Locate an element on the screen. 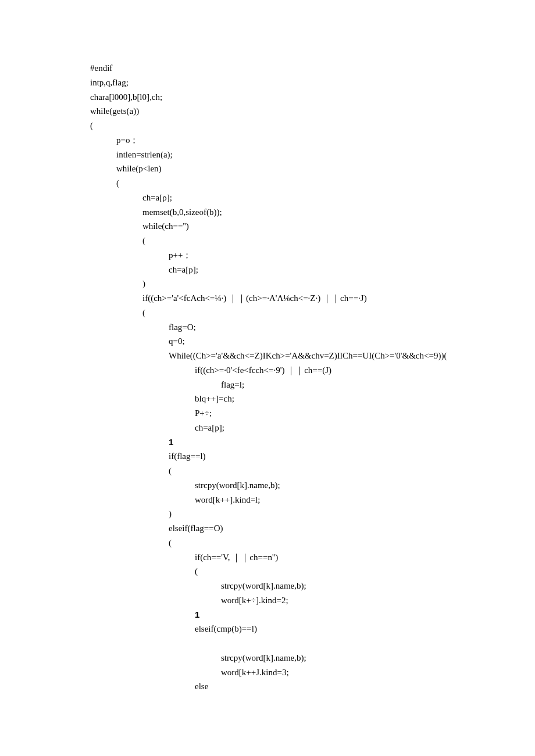 The image size is (535, 756). code-line: while(p<len) is located at coordinates (313, 169).